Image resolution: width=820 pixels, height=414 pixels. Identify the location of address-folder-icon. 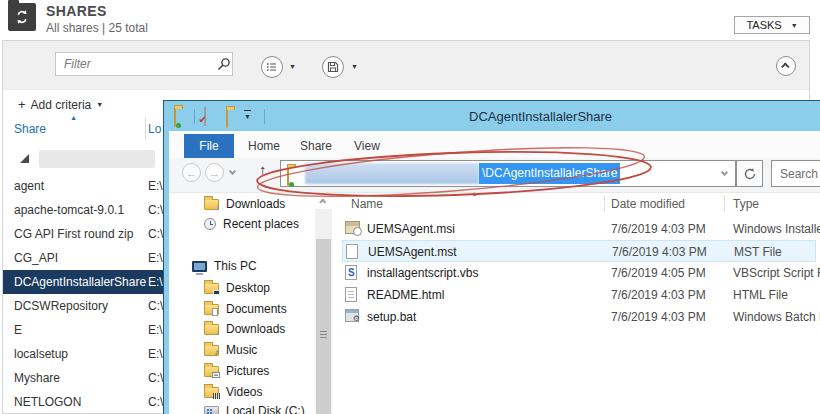
(288, 176).